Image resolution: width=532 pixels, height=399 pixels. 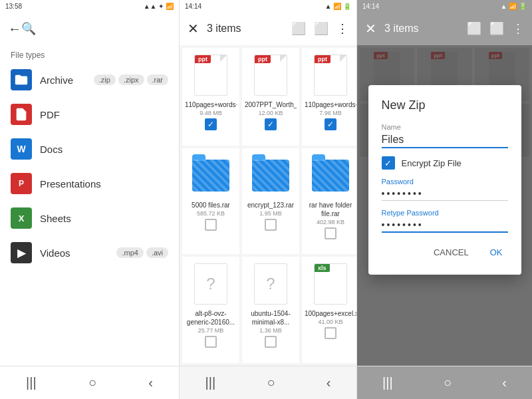 What do you see at coordinates (89, 218) in the screenshot?
I see `file-type-sheets: X Sheets` at bounding box center [89, 218].